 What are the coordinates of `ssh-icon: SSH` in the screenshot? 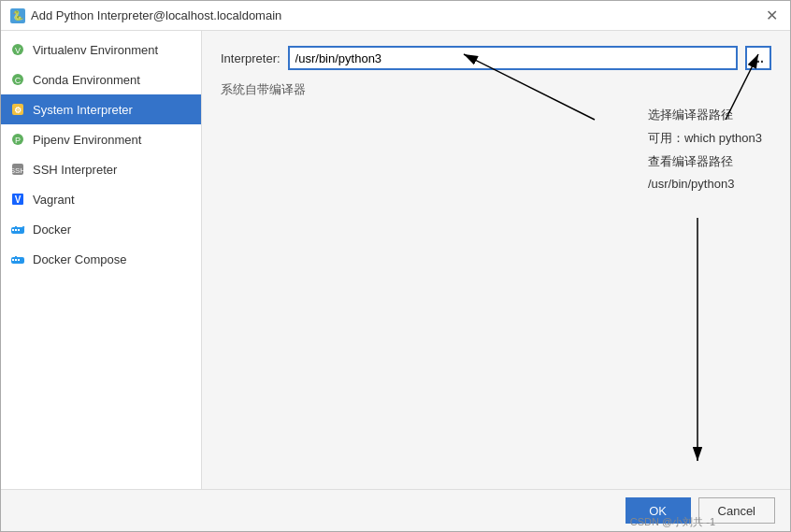 It's located at (18, 169).